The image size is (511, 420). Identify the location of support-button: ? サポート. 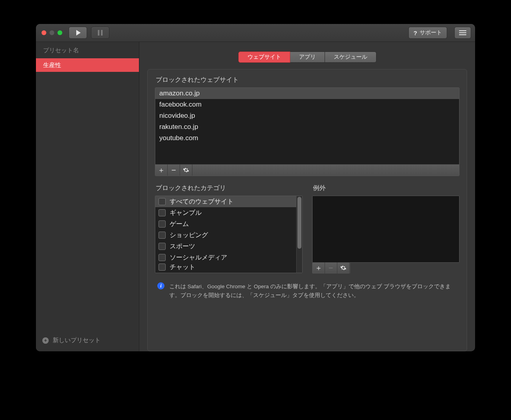
(428, 33).